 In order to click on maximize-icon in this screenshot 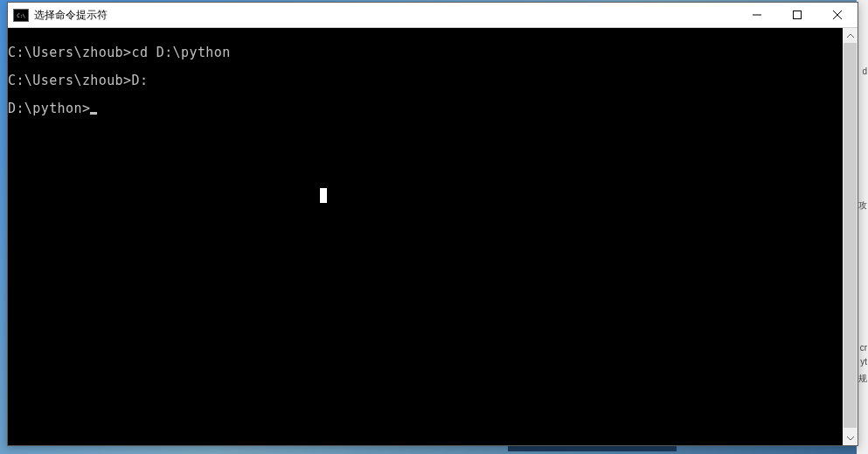, I will do `click(797, 15)`.